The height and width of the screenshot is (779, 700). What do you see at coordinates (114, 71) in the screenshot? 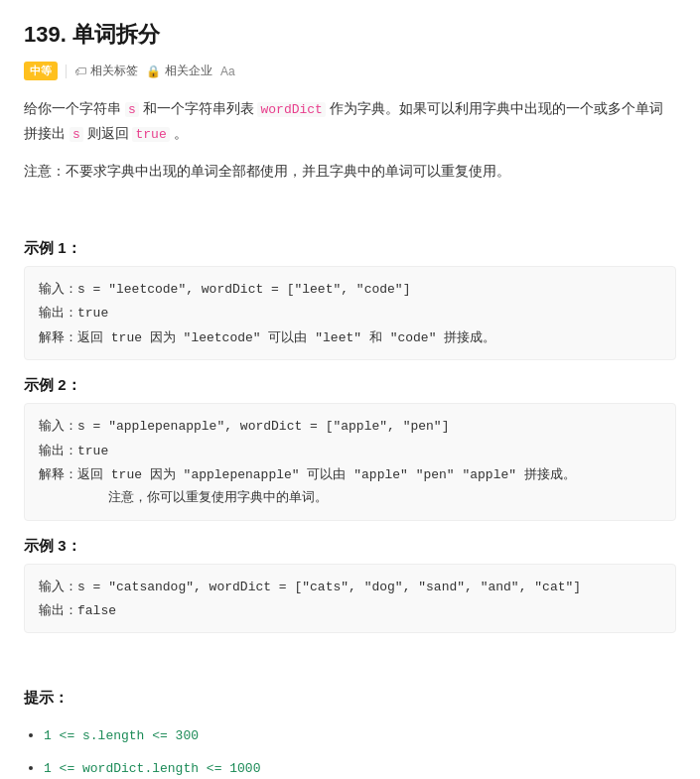
I see `related-tags-label: 相关标签` at bounding box center [114, 71].